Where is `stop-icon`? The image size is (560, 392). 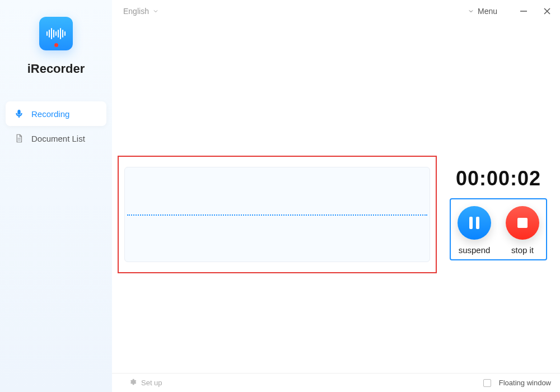 stop-icon is located at coordinates (522, 223).